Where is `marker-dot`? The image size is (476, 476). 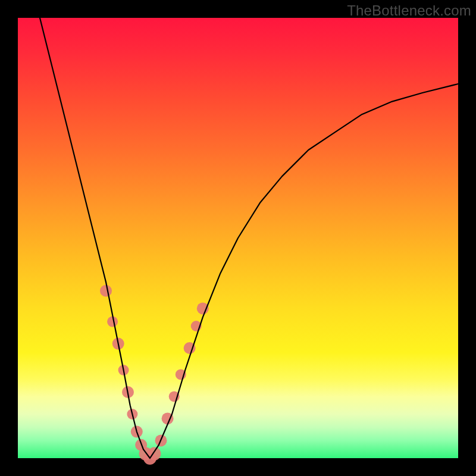
marker-dot is located at coordinates (106, 291).